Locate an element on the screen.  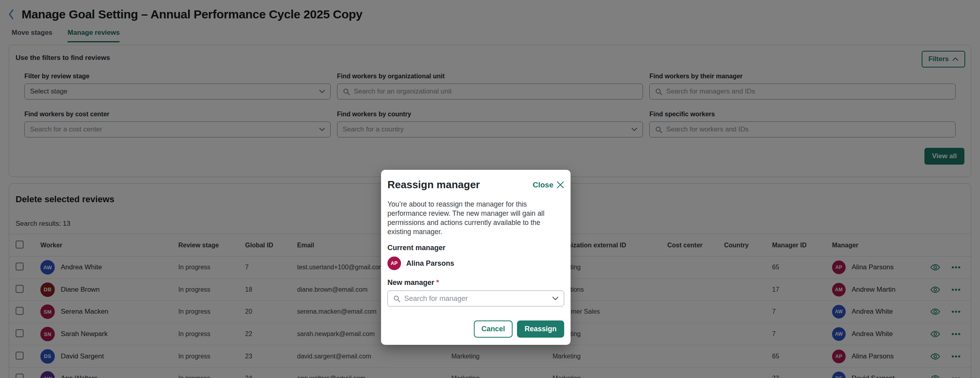
close-icon is located at coordinates (561, 185).